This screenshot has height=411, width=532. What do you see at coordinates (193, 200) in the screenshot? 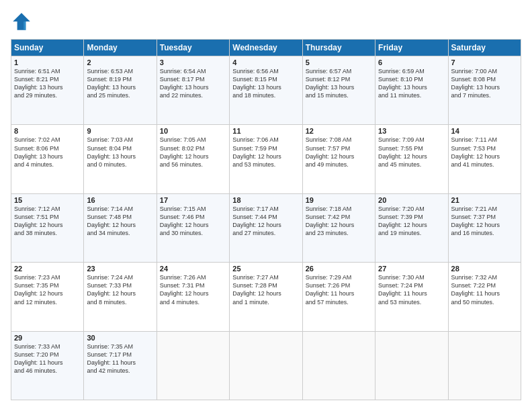
I see `day-number: 17` at bounding box center [193, 200].